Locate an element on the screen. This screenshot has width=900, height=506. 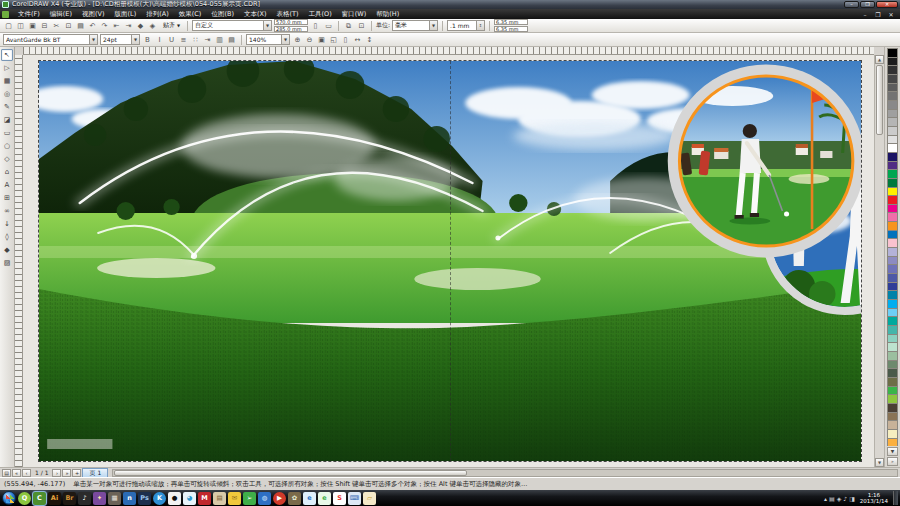
horizontal-text-icon: ▥ is located at coordinates (220, 40).